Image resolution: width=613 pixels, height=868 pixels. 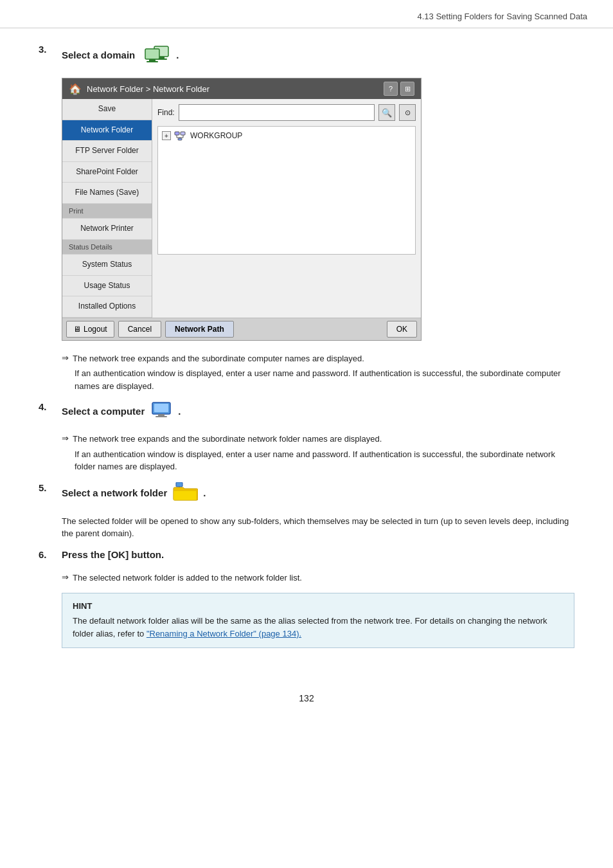 I want to click on find-label: Find:, so click(x=166, y=113).